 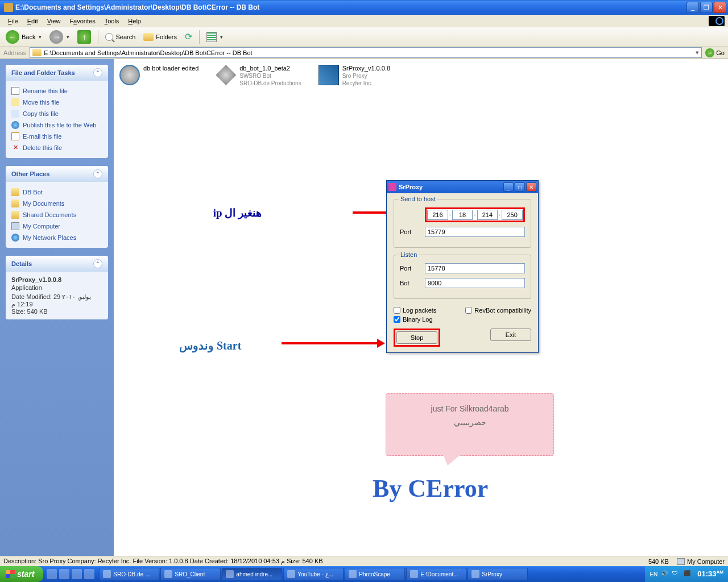 What do you see at coordinates (715, 53) in the screenshot?
I see `go-button: →Go` at bounding box center [715, 53].